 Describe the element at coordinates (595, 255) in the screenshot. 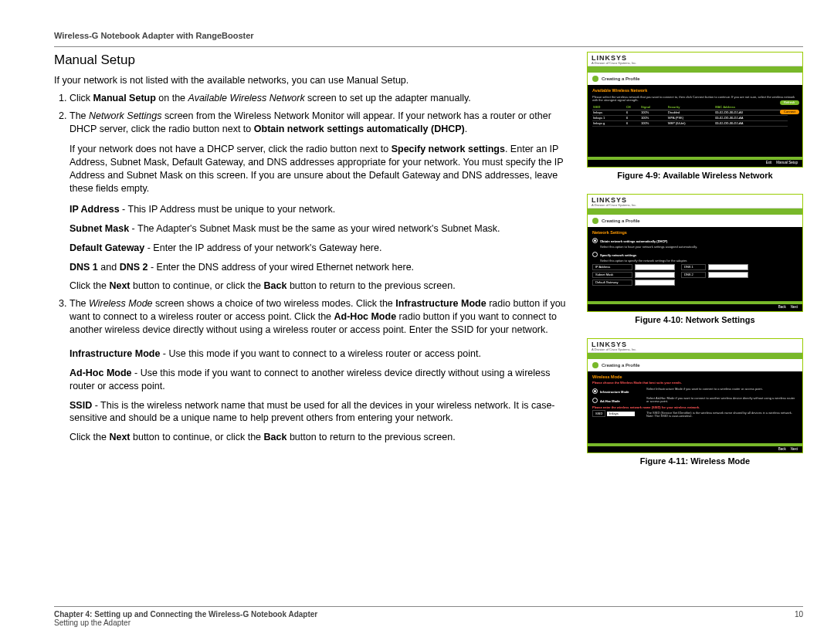

I see `specify-radio` at that location.